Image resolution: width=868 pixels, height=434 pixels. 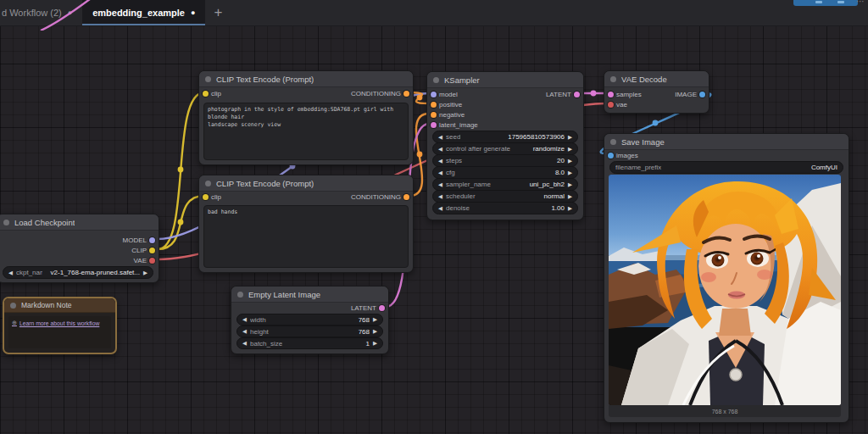 What do you see at coordinates (141, 240) in the screenshot?
I see `output-model: MODEL` at bounding box center [141, 240].